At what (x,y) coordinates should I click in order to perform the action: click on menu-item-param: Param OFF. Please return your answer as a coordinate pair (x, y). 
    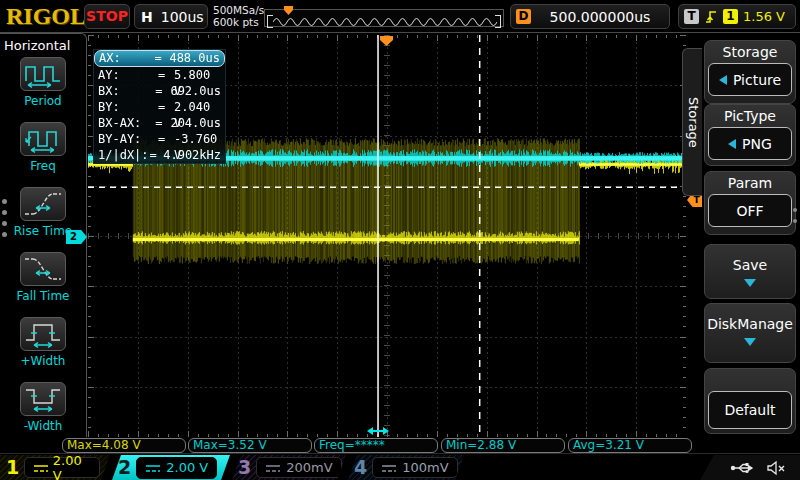
    Looking at the image, I should click on (750, 203).